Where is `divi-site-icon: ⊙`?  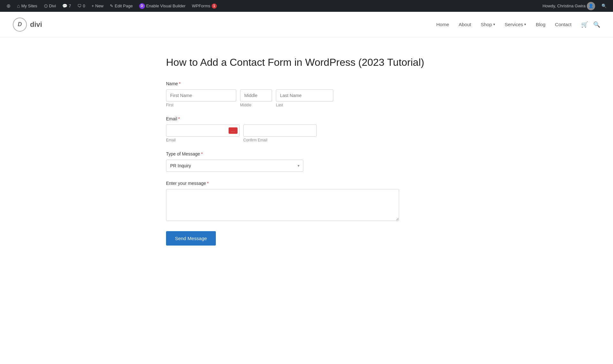 divi-site-icon: ⊙ is located at coordinates (46, 6).